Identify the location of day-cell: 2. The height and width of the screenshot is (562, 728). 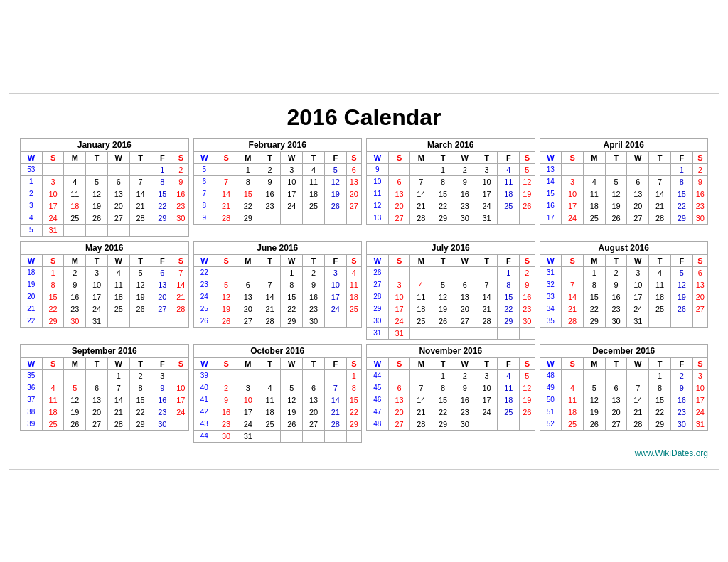
(314, 273).